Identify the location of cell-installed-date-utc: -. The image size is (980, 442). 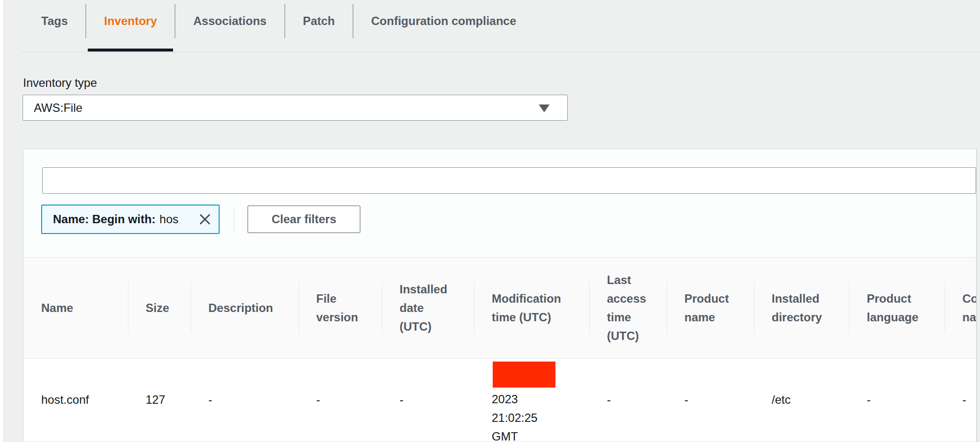
(428, 400).